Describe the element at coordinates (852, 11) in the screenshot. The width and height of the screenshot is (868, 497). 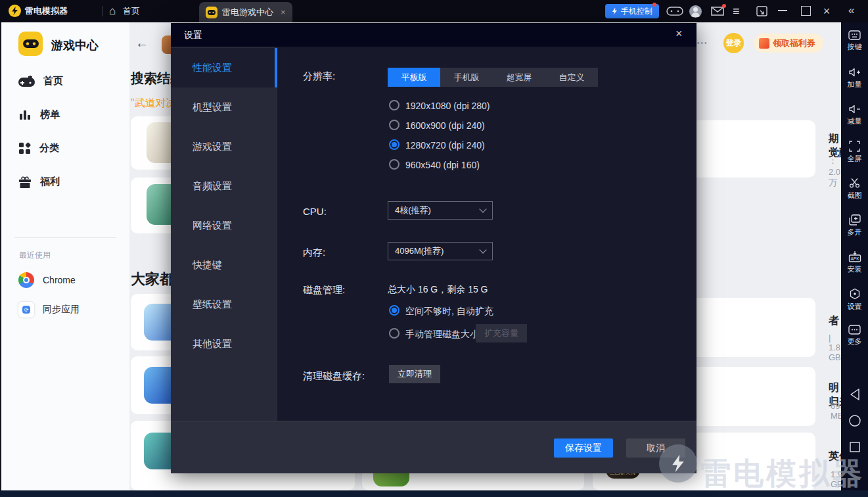
I see `collapse-toolbar-icon: «` at that location.